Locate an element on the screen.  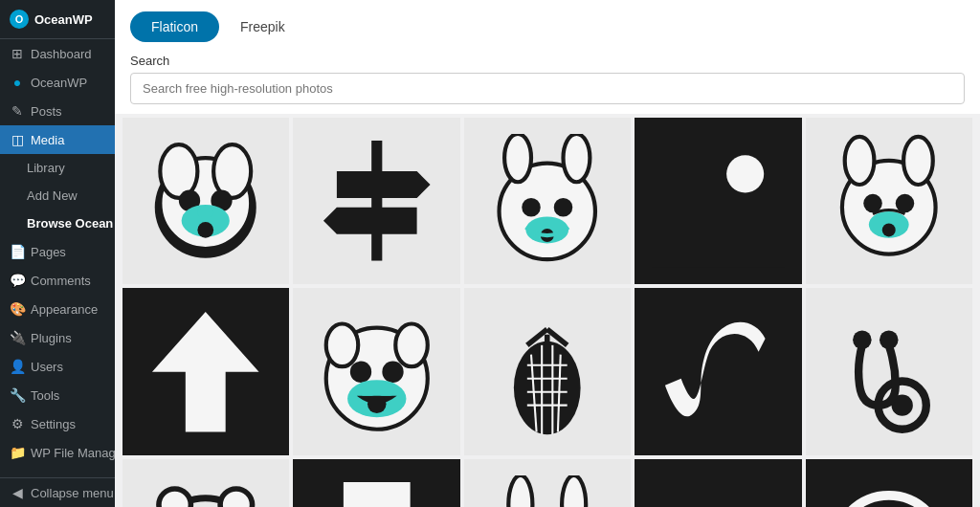
sidebar-item-label: Library is located at coordinates (46, 168).